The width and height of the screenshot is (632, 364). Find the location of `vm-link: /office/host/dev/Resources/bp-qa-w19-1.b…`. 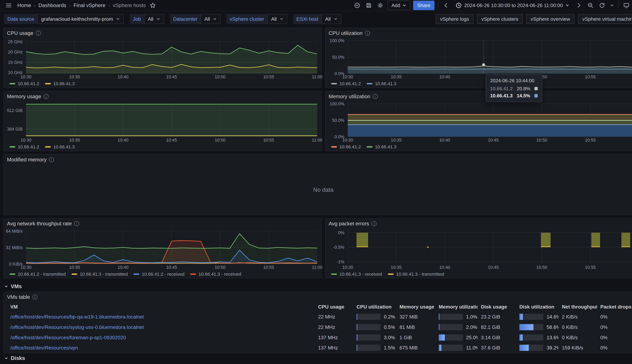

vm-link: /office/host/dev/Resources/bp-qa-w19-1.b… is located at coordinates (77, 317).